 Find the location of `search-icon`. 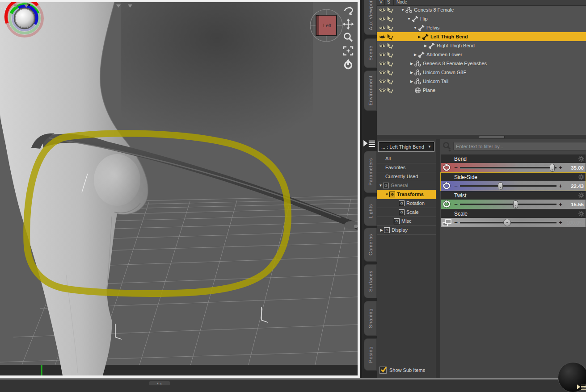

search-icon is located at coordinates (447, 146).